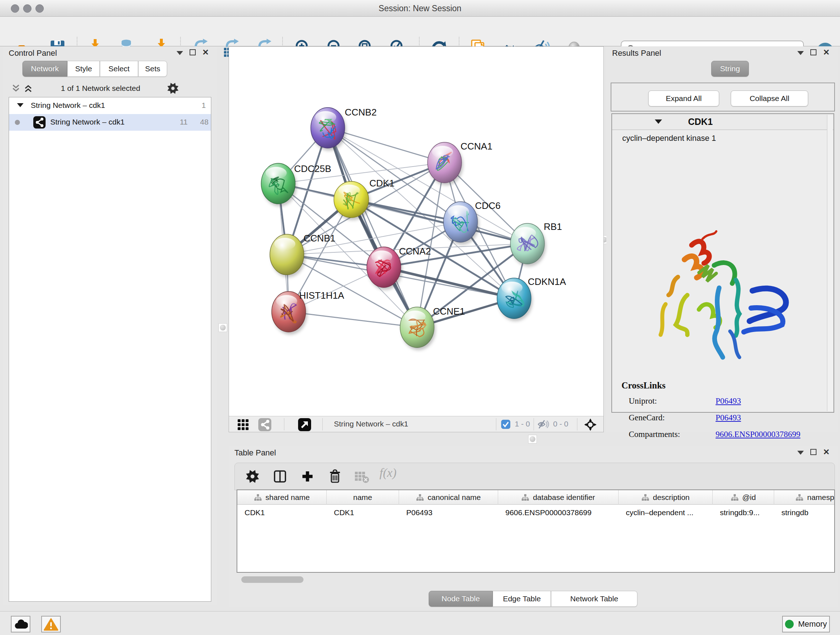 The height and width of the screenshot is (635, 840). I want to click on cloud-button, so click(21, 624).